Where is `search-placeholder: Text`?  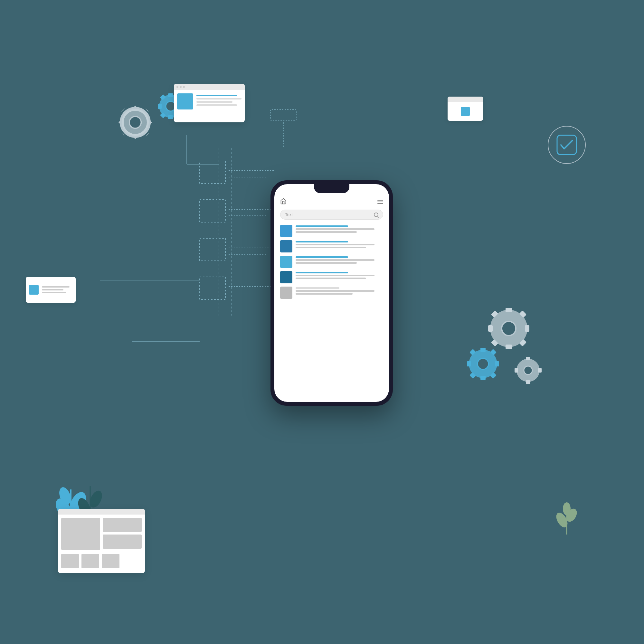
search-placeholder: Text is located at coordinates (289, 215).